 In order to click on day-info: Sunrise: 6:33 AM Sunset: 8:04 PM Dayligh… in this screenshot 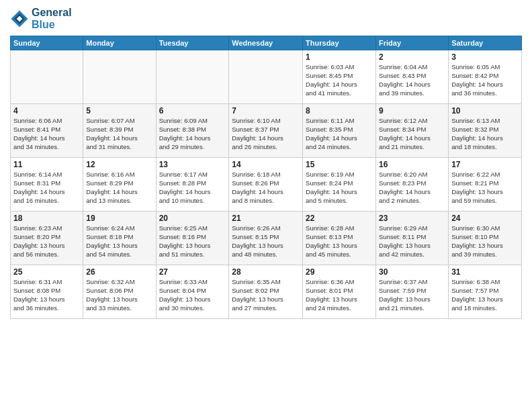, I will do `click(193, 295)`.